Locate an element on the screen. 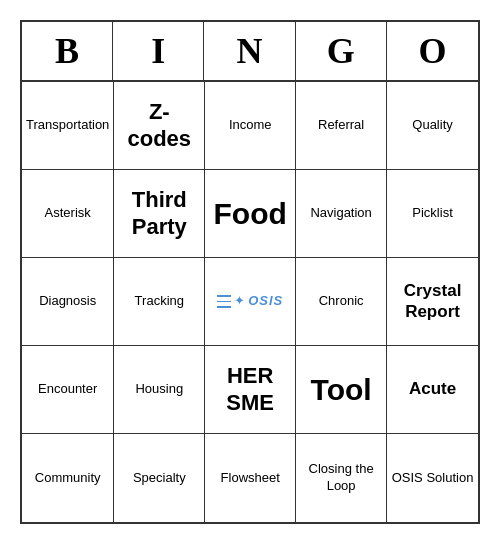  cell-21: Specialty is located at coordinates (160, 478).